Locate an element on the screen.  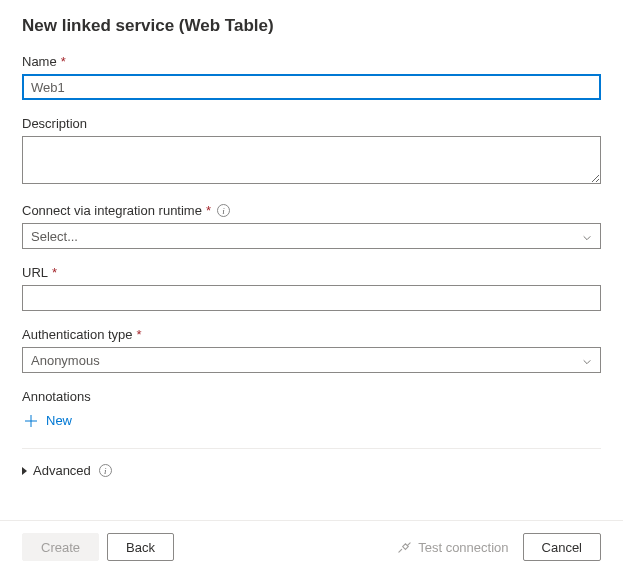
name-input is located at coordinates (312, 87).